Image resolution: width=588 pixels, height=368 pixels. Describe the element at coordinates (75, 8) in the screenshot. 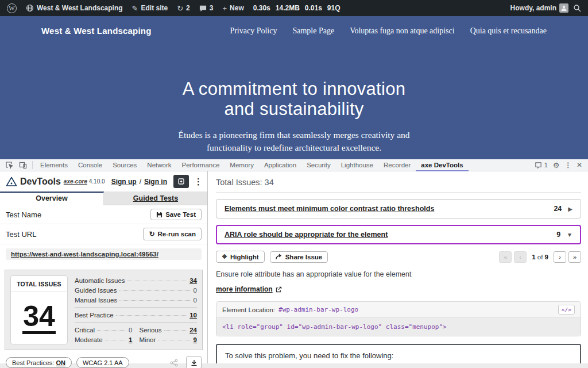

I see `admin-bar-site-menu: West & West Landscaping` at that location.